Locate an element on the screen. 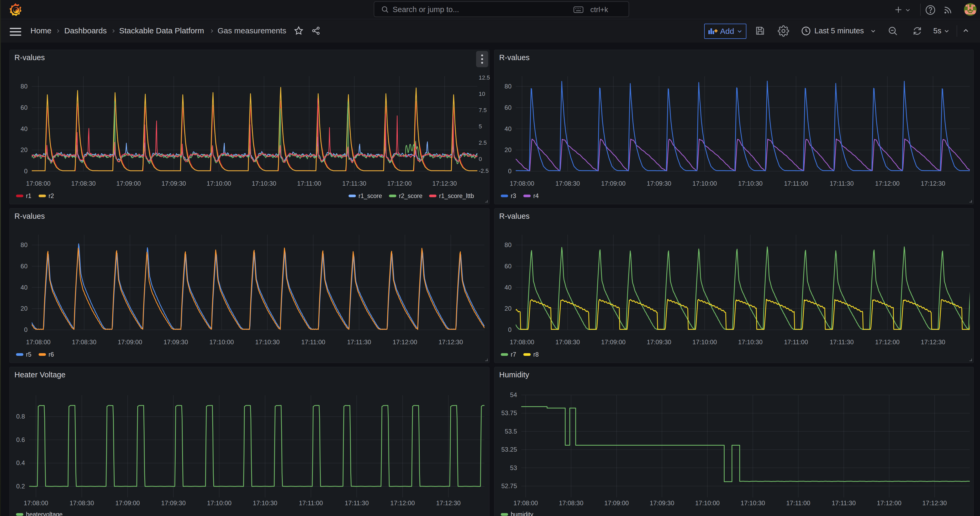 This screenshot has height=516, width=980. svg-text: r6 is located at coordinates (51, 355).